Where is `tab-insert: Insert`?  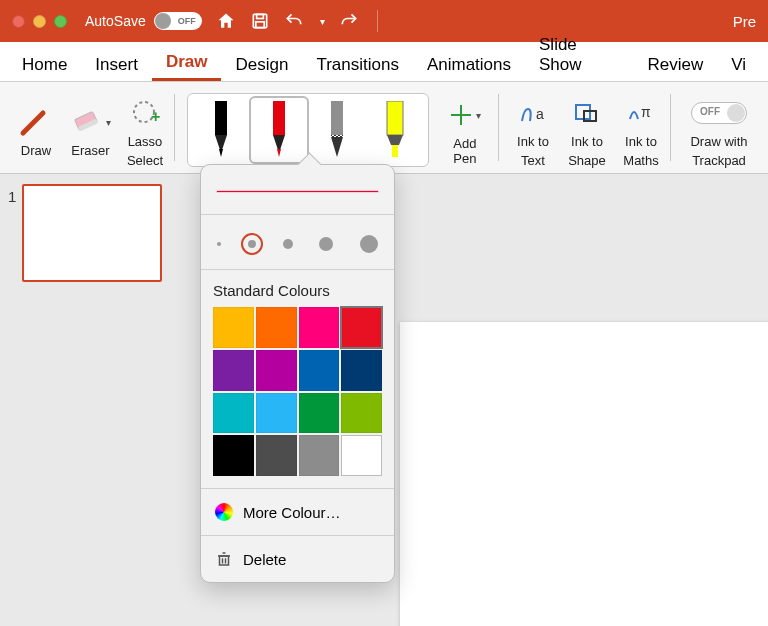
tab-insert: Insert is located at coordinates (116, 64).